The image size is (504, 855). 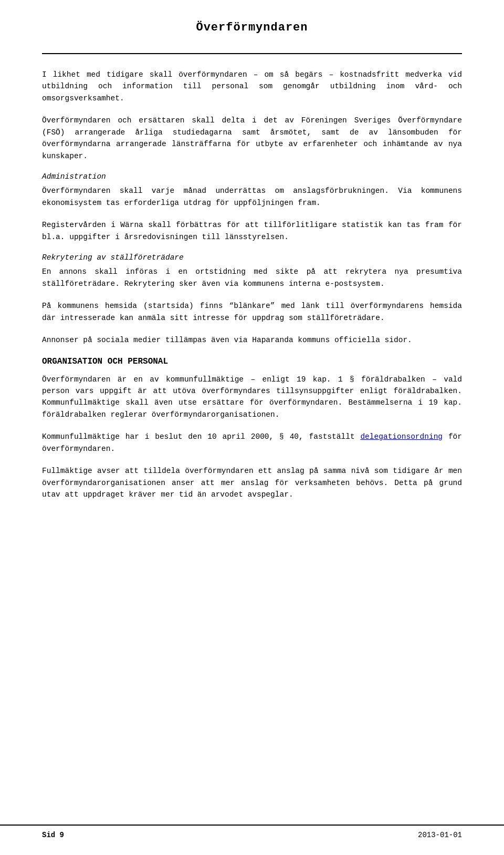 What do you see at coordinates (440, 835) in the screenshot?
I see `footer-date: 2013-01-01` at bounding box center [440, 835].